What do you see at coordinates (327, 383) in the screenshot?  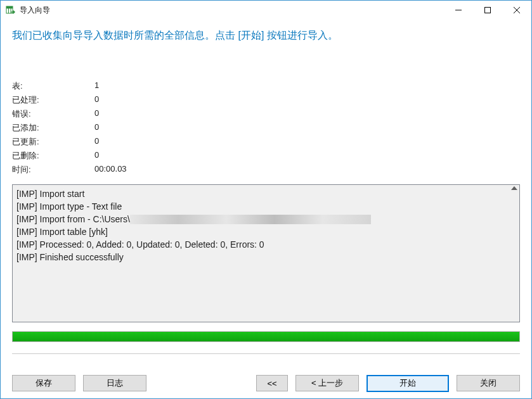 I see `back-button: < 上一步` at bounding box center [327, 383].